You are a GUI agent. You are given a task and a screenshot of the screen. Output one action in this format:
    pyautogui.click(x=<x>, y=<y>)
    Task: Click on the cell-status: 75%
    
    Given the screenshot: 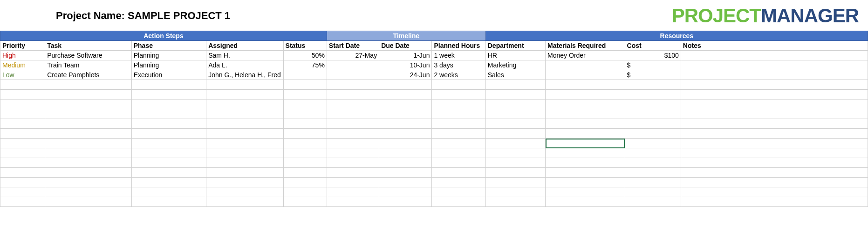 What is the action you would take?
    pyautogui.click(x=305, y=65)
    